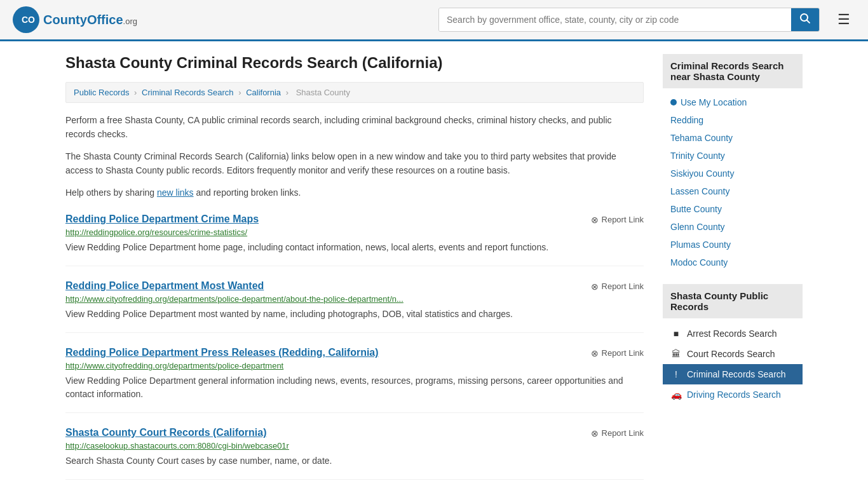 The width and height of the screenshot is (868, 488). Describe the element at coordinates (355, 287) in the screenshot. I see `result-header-2: Redding Police Department Most Wanted ⊗ …` at that location.